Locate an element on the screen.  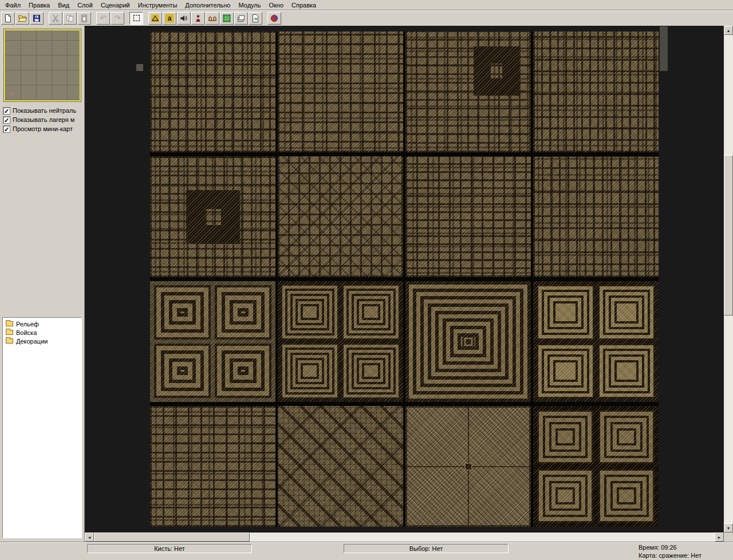
horizontal-scroll-thumb is located at coordinates (172, 537).